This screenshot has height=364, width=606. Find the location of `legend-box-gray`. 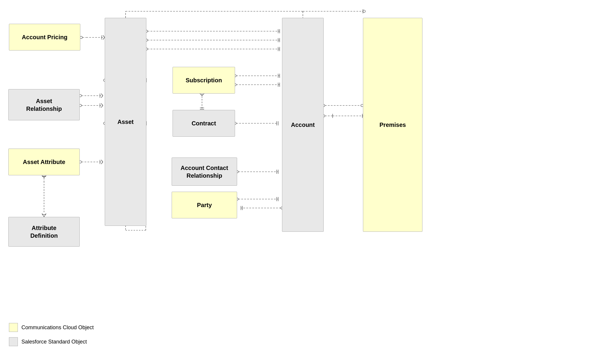

legend-box-gray is located at coordinates (13, 342).